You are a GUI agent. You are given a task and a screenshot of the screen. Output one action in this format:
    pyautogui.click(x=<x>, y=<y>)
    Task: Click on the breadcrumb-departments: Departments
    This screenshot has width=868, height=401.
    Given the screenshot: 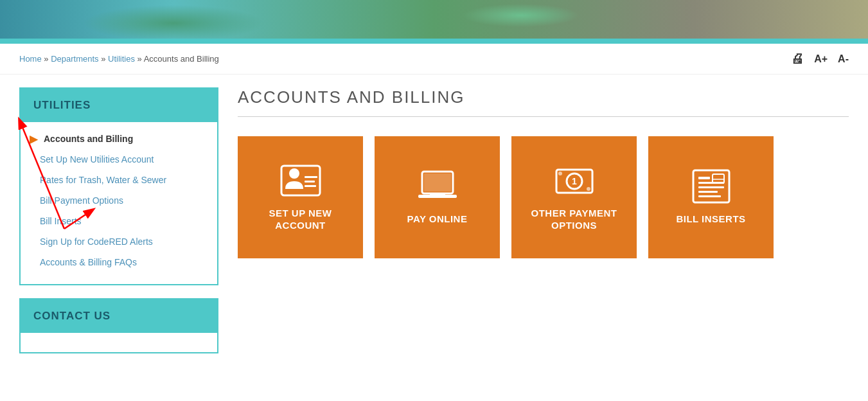 What is the action you would take?
    pyautogui.click(x=75, y=59)
    